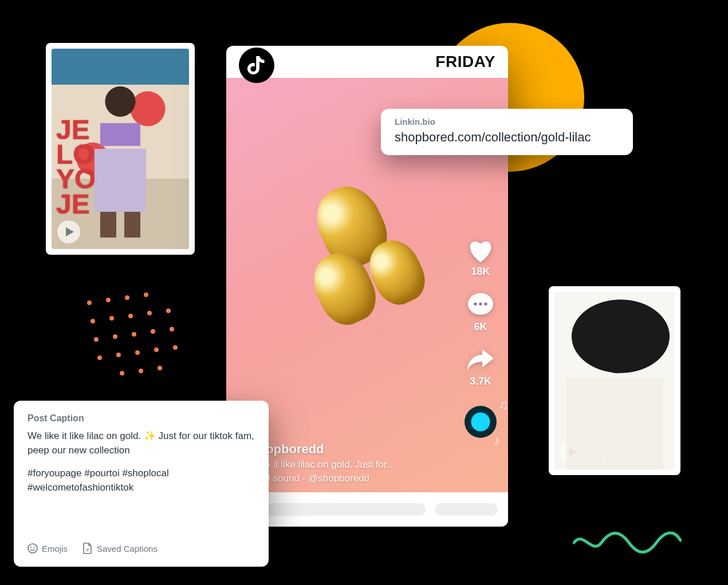 This screenshot has width=728, height=585. Describe the element at coordinates (339, 463) in the screenshot. I see `tiktok-meta: @shopboredd We like it like lilac on gol…` at that location.